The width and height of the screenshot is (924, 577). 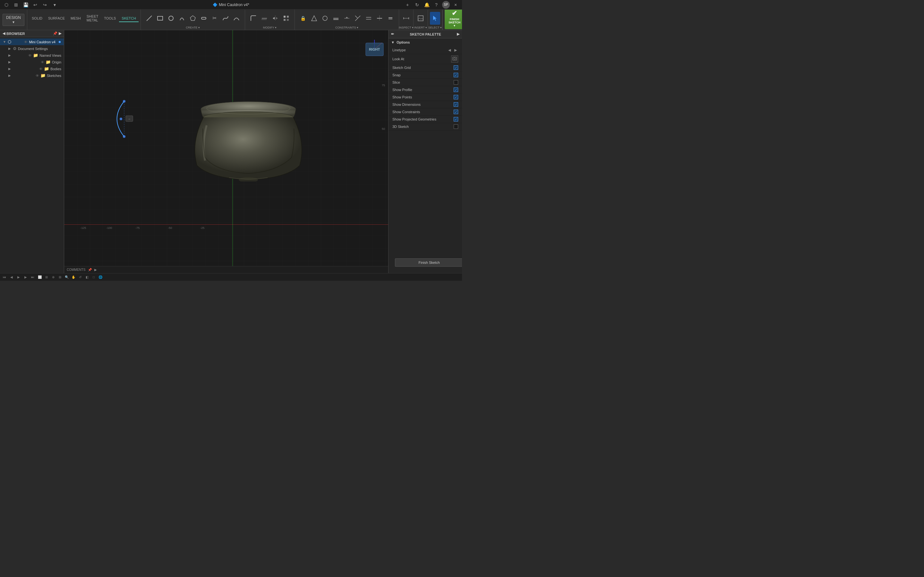 What do you see at coordinates (254, 18) in the screenshot?
I see `fillet-tool` at bounding box center [254, 18].